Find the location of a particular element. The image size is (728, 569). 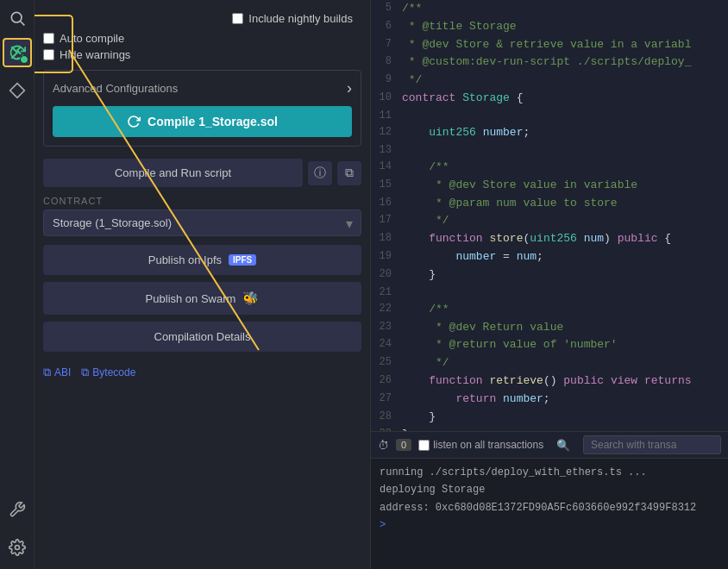

swarm-icon: 🐝 is located at coordinates (250, 298).